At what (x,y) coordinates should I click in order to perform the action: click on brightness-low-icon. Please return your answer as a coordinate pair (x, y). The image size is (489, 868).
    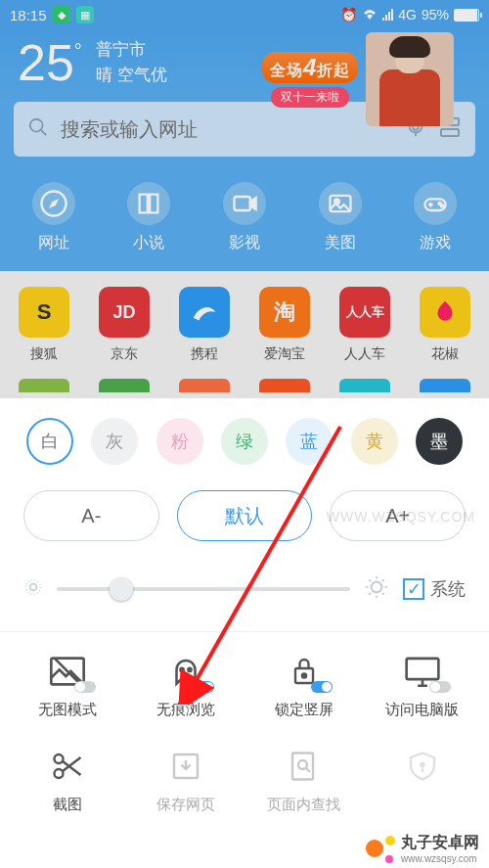
    Looking at the image, I should click on (33, 589).